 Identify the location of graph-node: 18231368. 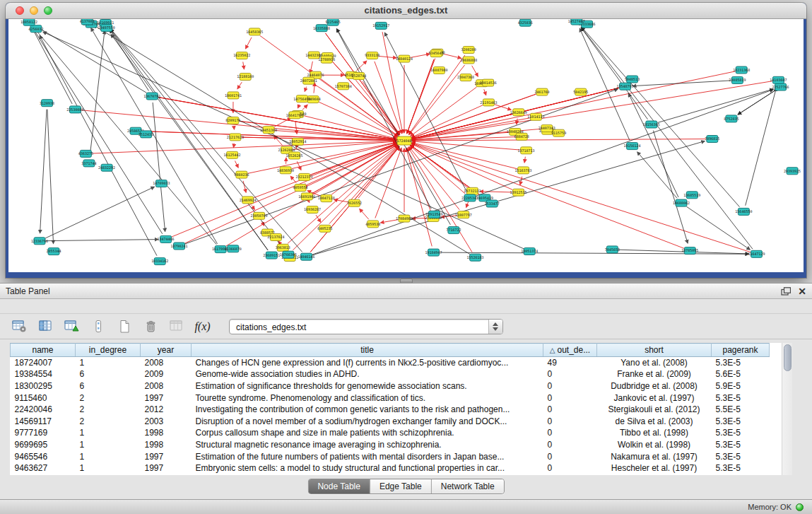
(741, 70).